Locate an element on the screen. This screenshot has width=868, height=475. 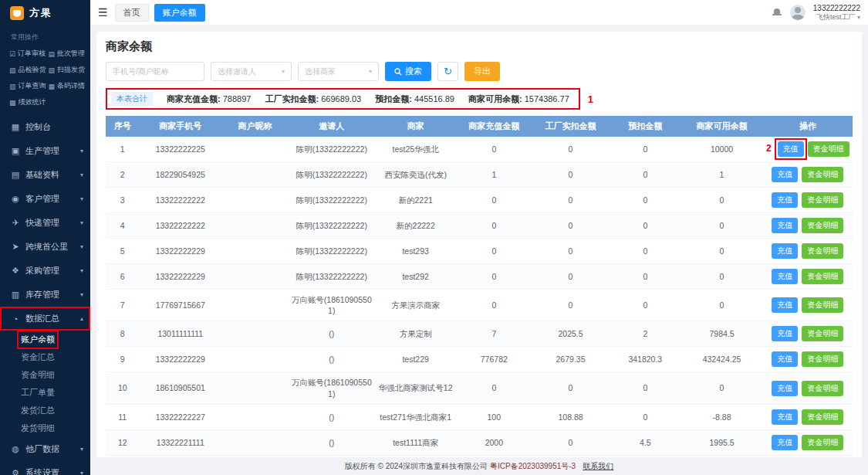
quick-link-performance: ▩绩效统计 is located at coordinates (29, 102).